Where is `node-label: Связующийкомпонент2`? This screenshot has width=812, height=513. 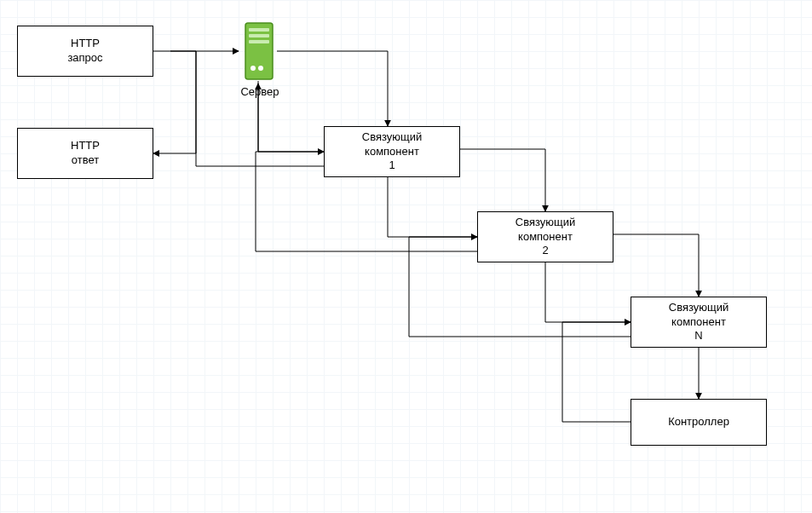
node-label: Связующийкомпонент2 is located at coordinates (545, 237).